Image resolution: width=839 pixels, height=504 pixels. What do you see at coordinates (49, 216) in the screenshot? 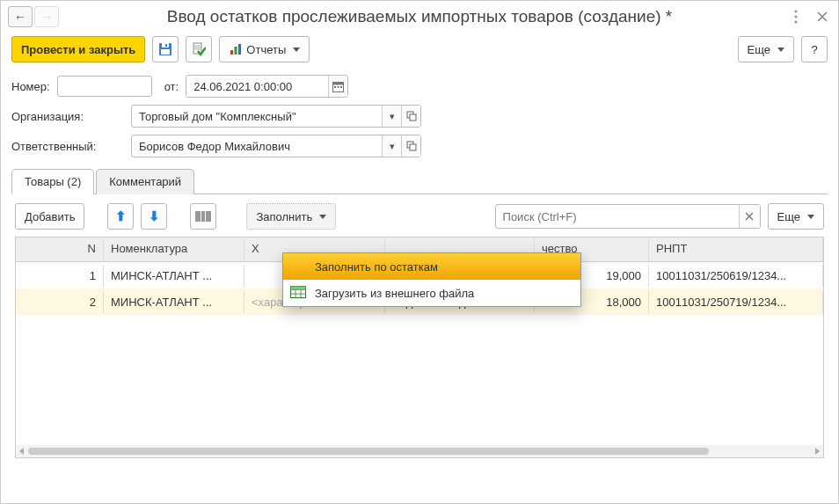
I see `add-button: Добавить` at bounding box center [49, 216].